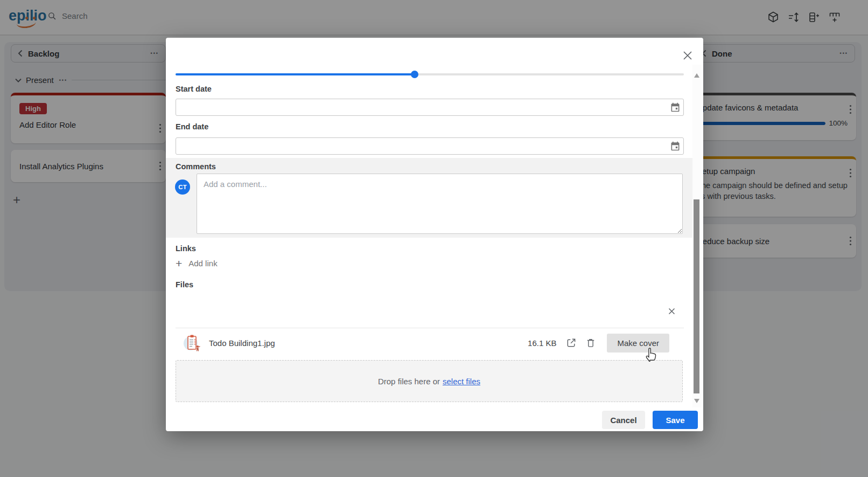 The width and height of the screenshot is (868, 477). What do you see at coordinates (192, 127) in the screenshot?
I see `end-date-label: End date` at bounding box center [192, 127].